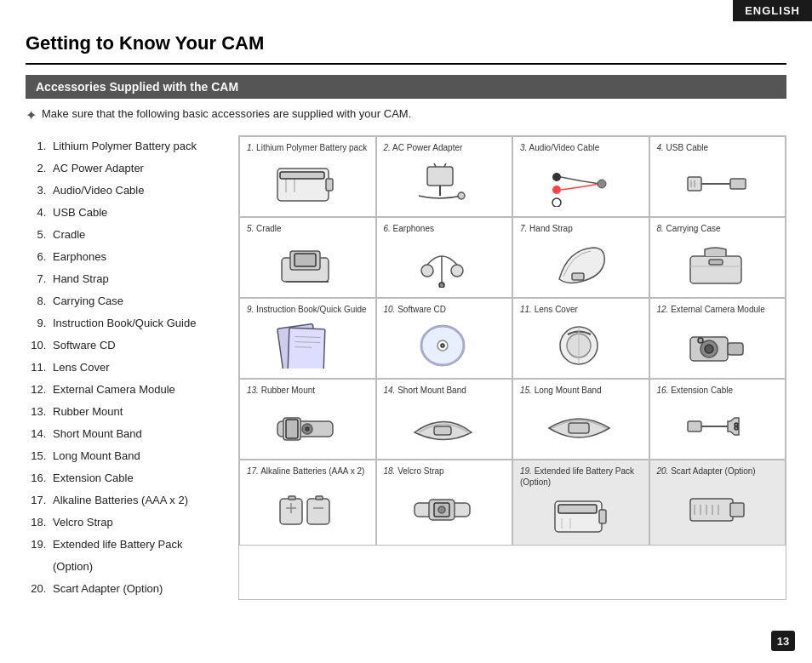 The width and height of the screenshot is (812, 663). What do you see at coordinates (135, 346) in the screenshot?
I see `list-item: Software CD` at bounding box center [135, 346].